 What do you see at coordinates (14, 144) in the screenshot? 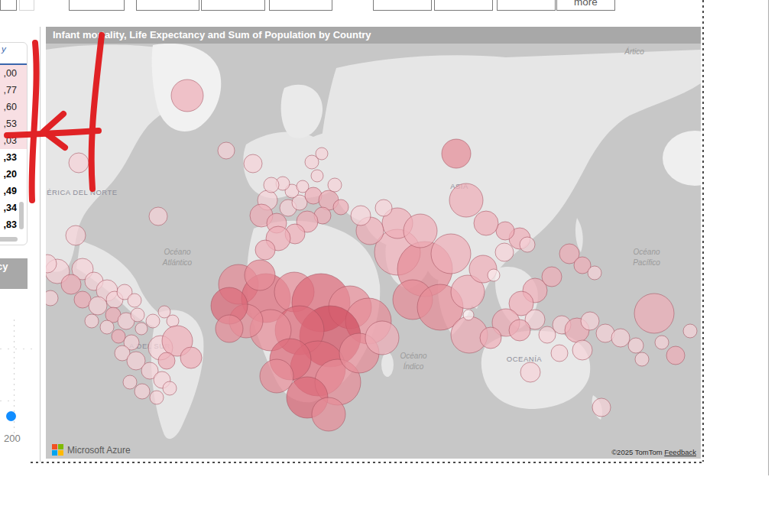
I see `left-table-visual: y ,00,77,60,53,03,33,20,49,34,83` at bounding box center [14, 144].